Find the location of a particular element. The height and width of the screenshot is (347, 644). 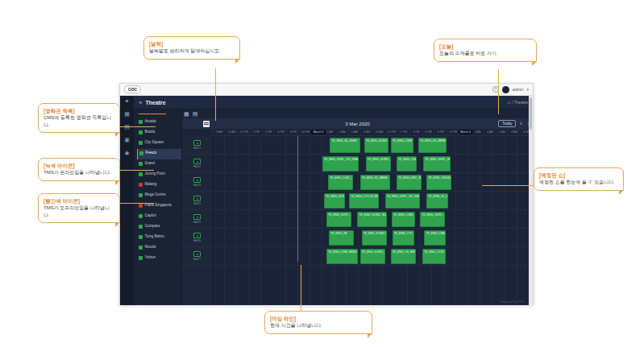

search-input is located at coordinates (152, 114).